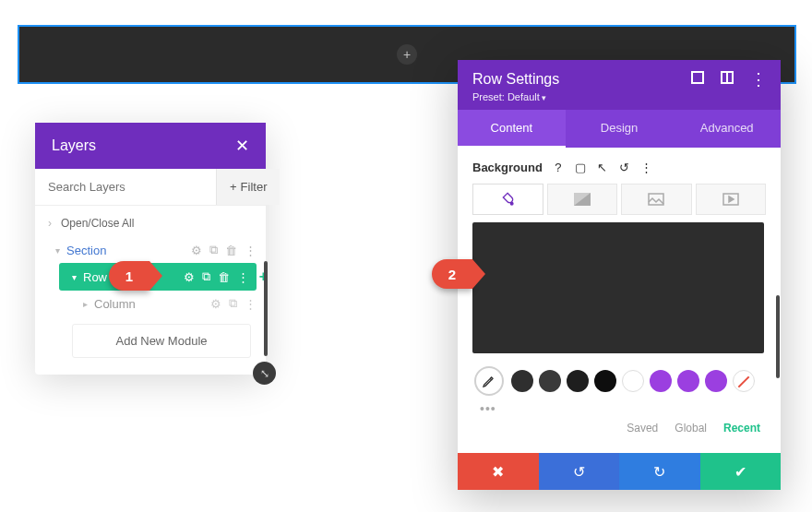  What do you see at coordinates (161, 341) in the screenshot?
I see `add-module-button: Add New Module` at bounding box center [161, 341].